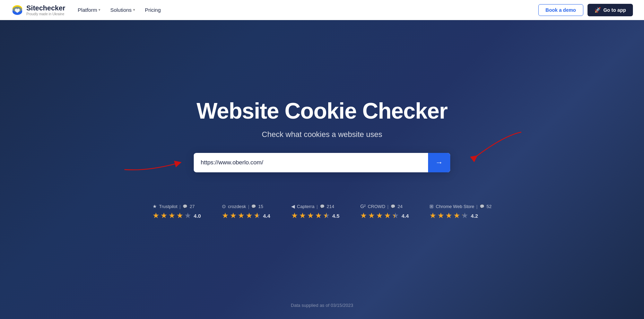 The image size is (644, 319). I want to click on search-submit-button: →, so click(439, 163).